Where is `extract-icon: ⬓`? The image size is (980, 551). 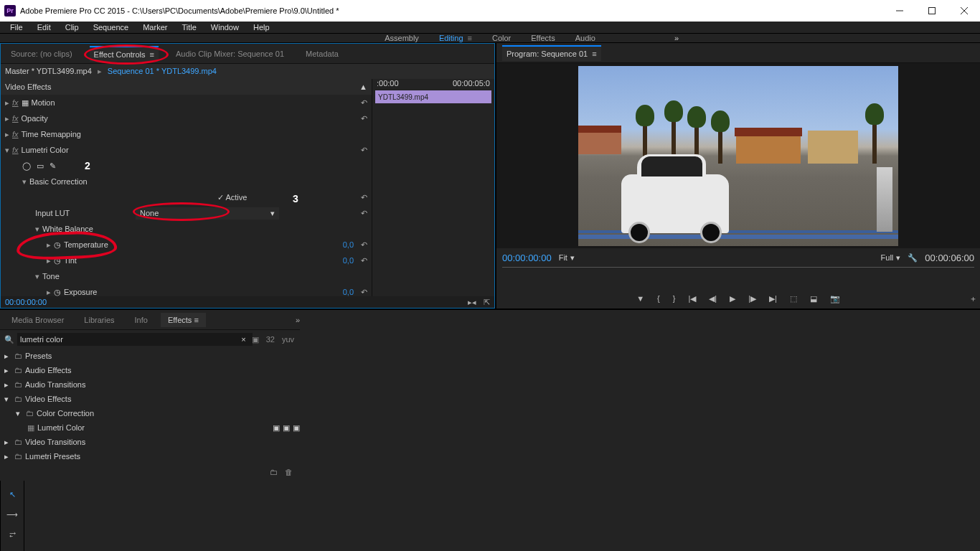
extract-icon: ⬓ is located at coordinates (814, 298).